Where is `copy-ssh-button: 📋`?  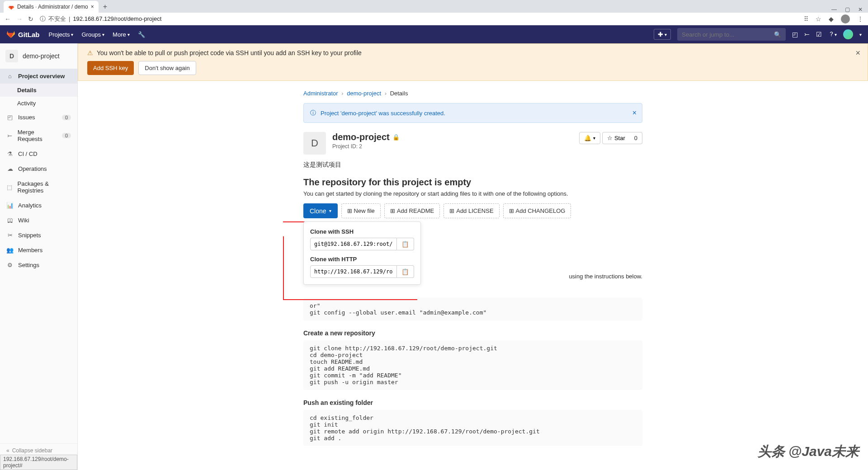 copy-ssh-button: 📋 is located at coordinates (406, 244).